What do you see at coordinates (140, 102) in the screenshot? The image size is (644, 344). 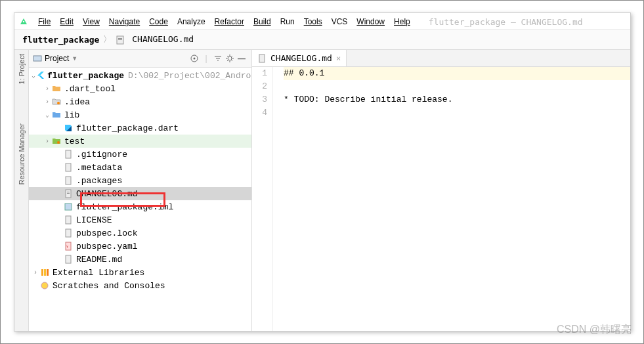 I see `tree-folder-idea: › .idea` at bounding box center [140, 102].